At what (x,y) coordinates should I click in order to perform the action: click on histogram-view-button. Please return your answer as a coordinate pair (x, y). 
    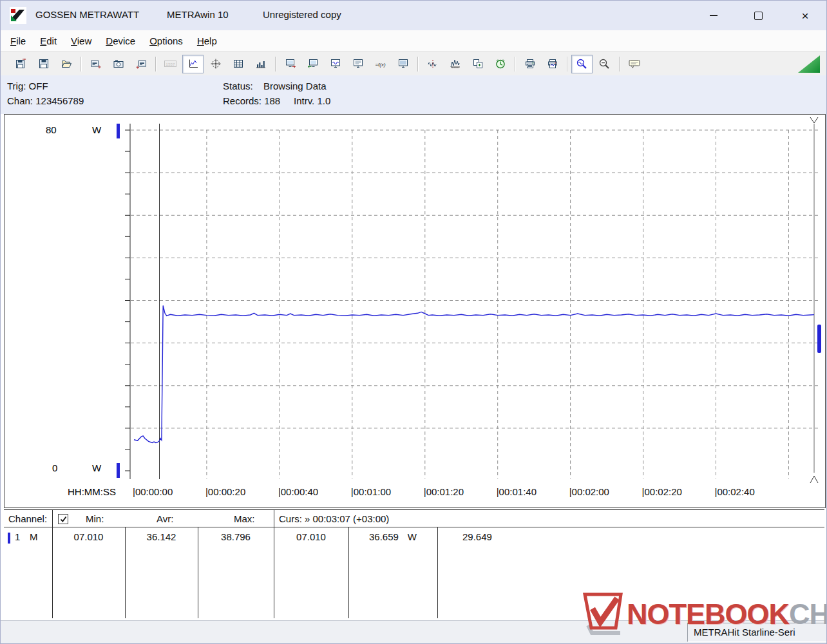
    Looking at the image, I should click on (260, 64).